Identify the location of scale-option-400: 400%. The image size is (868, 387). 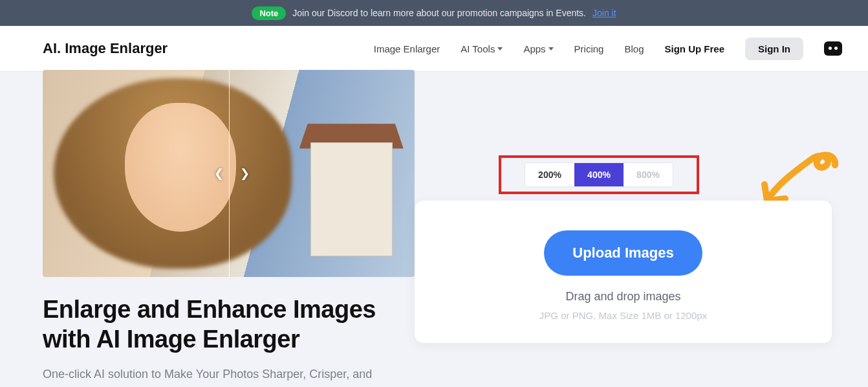
(599, 175).